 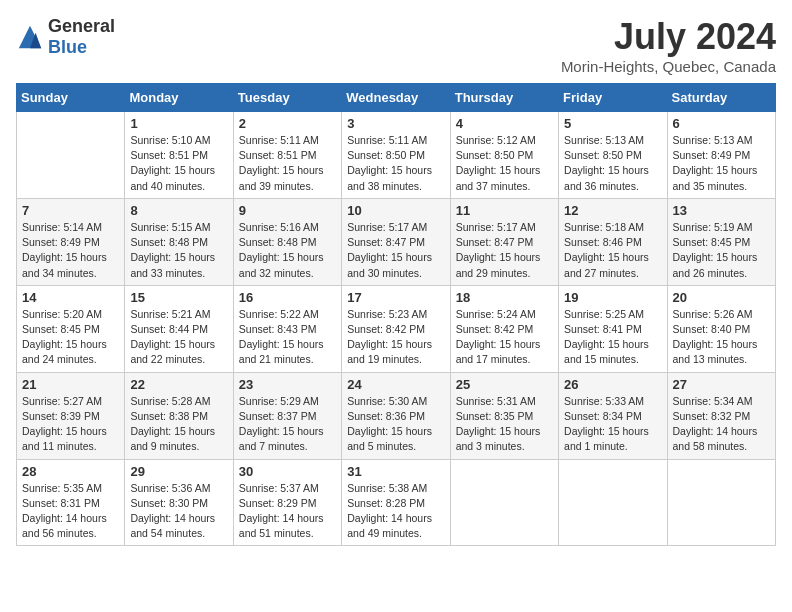 I want to click on calendar-cell: 5Sunrise: 5:13 AMSunset: 8:50 PMDaylight…, so click(x=613, y=156).